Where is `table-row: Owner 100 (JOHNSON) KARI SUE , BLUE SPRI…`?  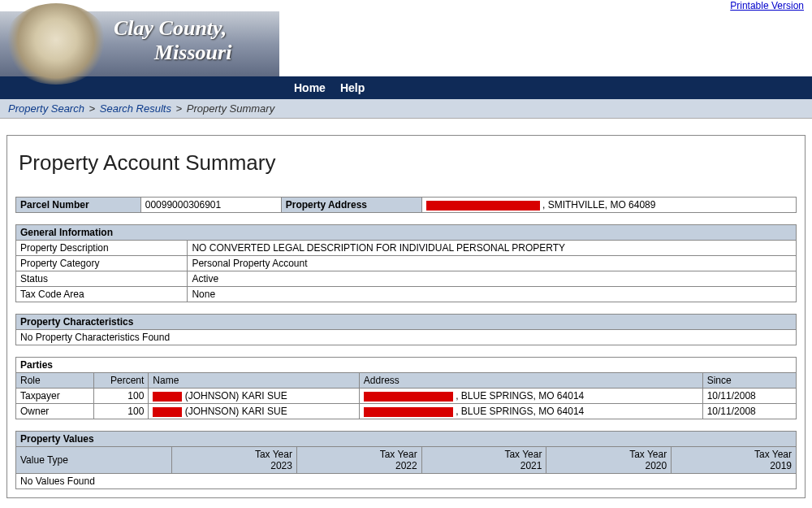
table-row: Owner 100 (JOHNSON) KARI SUE , BLUE SPRI… is located at coordinates (406, 411).